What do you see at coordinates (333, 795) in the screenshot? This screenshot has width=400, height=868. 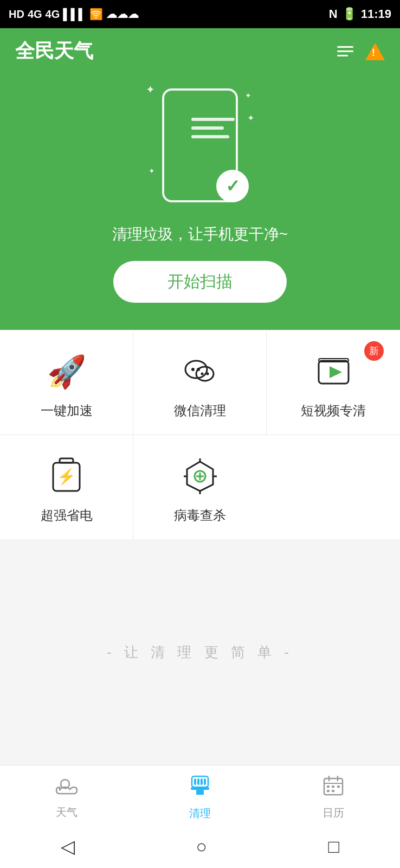 I see `nav-item-calendar: 日历` at bounding box center [333, 795].